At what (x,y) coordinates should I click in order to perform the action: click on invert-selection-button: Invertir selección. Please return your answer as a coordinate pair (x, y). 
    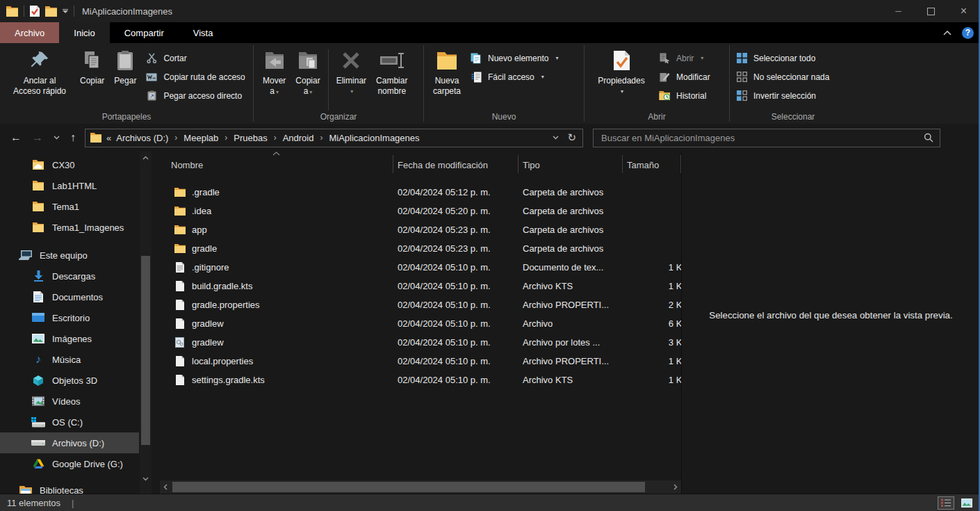
    Looking at the image, I should click on (783, 96).